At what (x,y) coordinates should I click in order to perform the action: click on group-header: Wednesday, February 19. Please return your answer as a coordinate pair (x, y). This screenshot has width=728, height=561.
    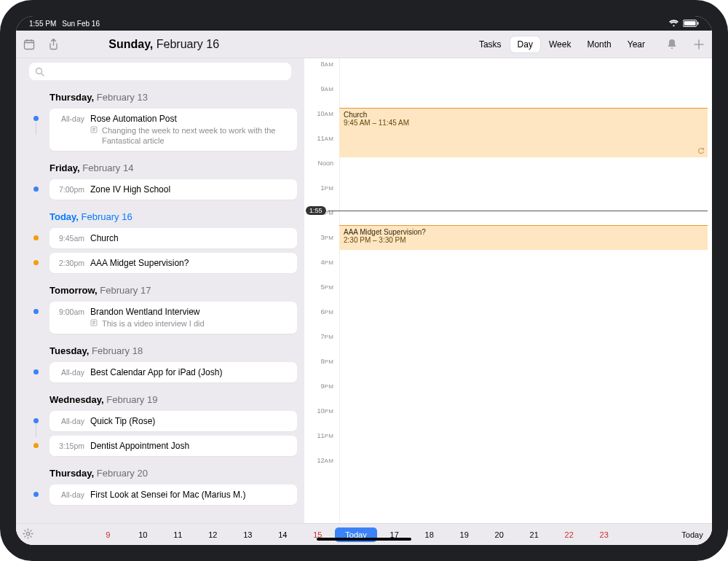
    Looking at the image, I should click on (160, 399).